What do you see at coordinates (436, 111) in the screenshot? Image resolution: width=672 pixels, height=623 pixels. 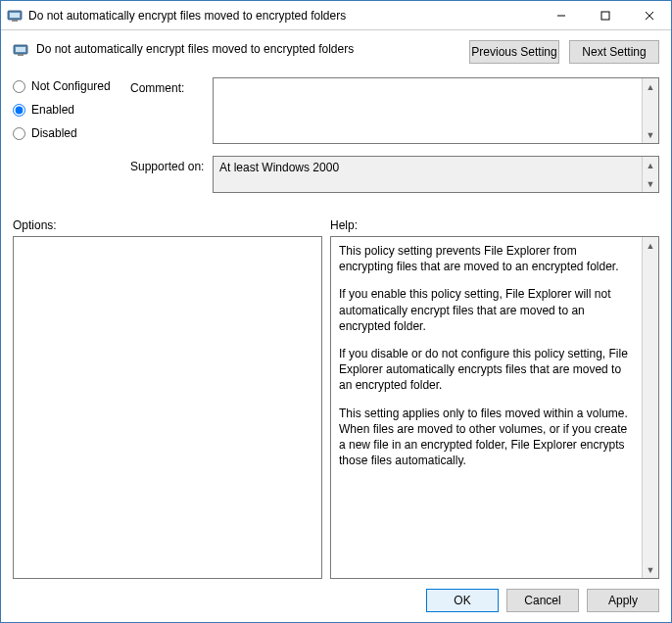 I see `comment-field-wrap: ▲ ▼` at bounding box center [436, 111].